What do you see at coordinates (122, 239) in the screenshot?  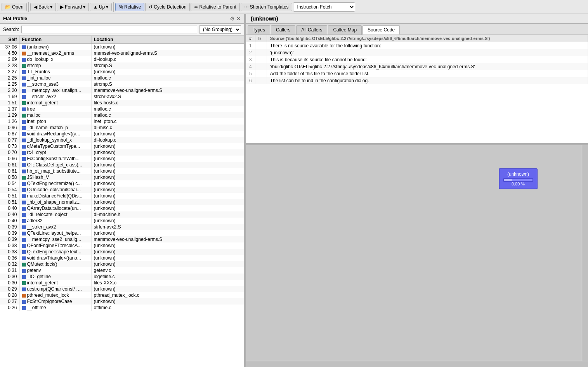 I see `table-row: 0.39__memcpy_sse2_unalig...memmove-vec-u…` at bounding box center [122, 239].